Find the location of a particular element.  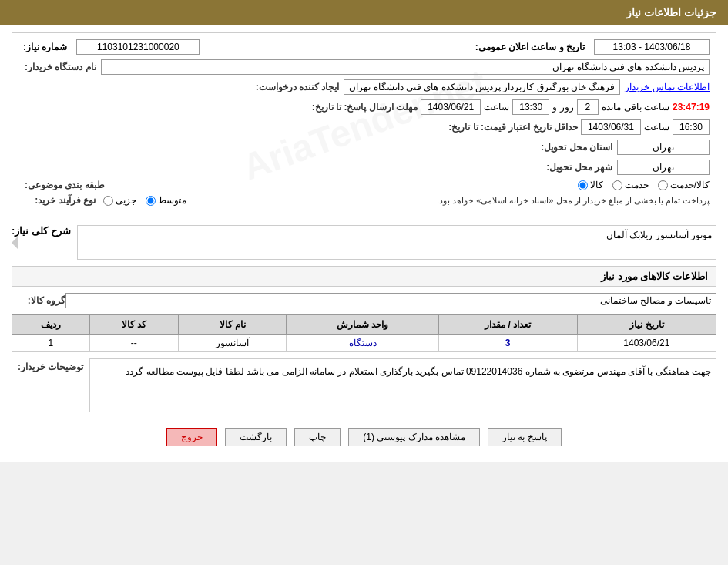

shahr-value: تهران is located at coordinates (663, 167).